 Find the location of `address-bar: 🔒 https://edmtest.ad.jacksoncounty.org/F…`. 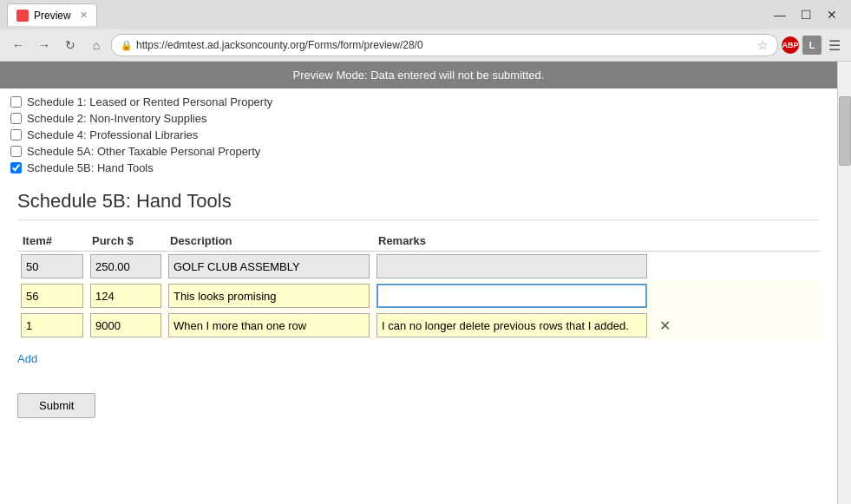

address-bar: 🔒 https://edmtest.ad.jacksoncounty.org/F… is located at coordinates (444, 45).